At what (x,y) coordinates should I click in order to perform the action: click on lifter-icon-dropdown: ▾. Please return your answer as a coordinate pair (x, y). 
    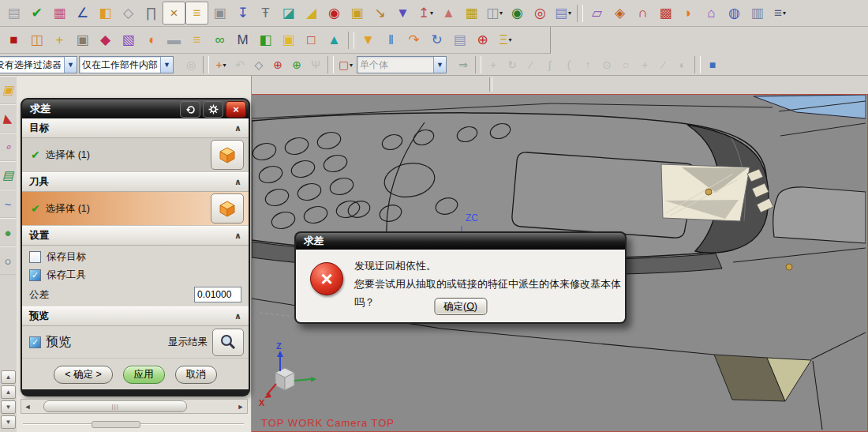
    Looking at the image, I should click on (432, 13).